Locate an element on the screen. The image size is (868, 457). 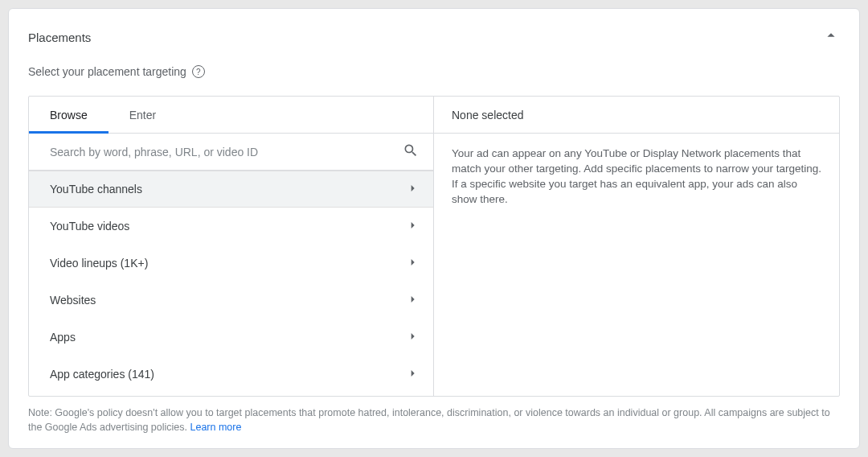
list-item: App categories (141) is located at coordinates (231, 374).